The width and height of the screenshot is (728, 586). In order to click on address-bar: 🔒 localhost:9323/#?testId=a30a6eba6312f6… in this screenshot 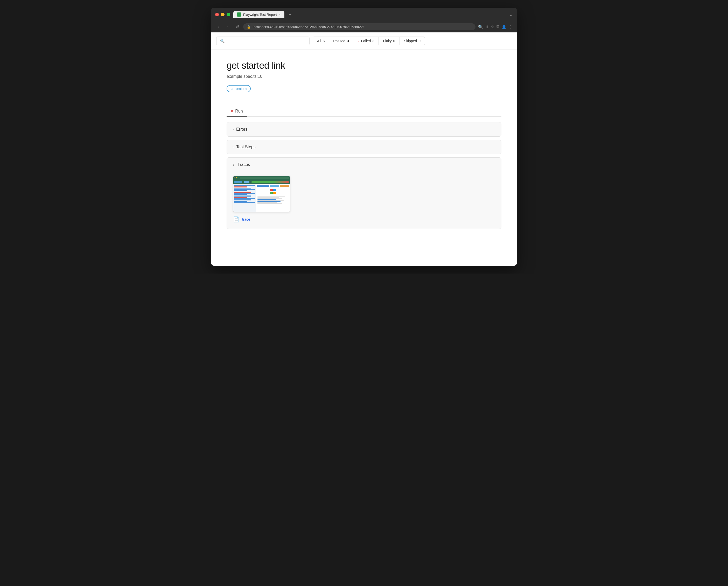, I will do `click(359, 27)`.